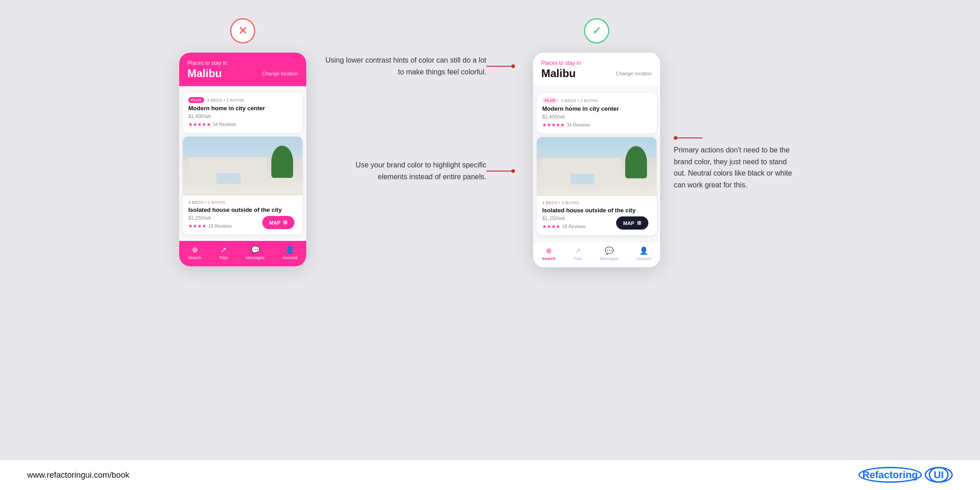 Image resolution: width=980 pixels, height=490 pixels. What do you see at coordinates (255, 250) in the screenshot?
I see `bad-messages-icon: 💬` at bounding box center [255, 250].